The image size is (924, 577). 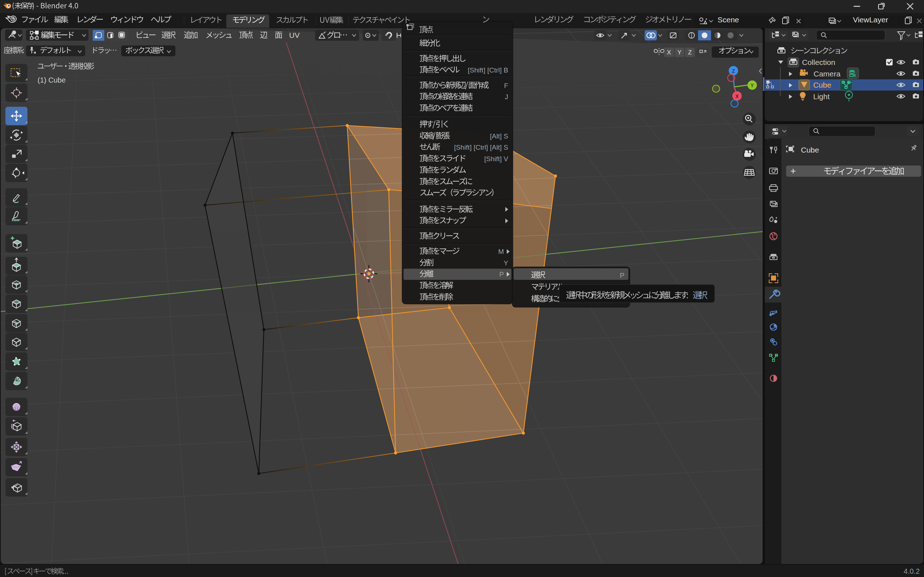 What do you see at coordinates (871, 20) in the screenshot?
I see `svg-text: ViewLayer` at bounding box center [871, 20].